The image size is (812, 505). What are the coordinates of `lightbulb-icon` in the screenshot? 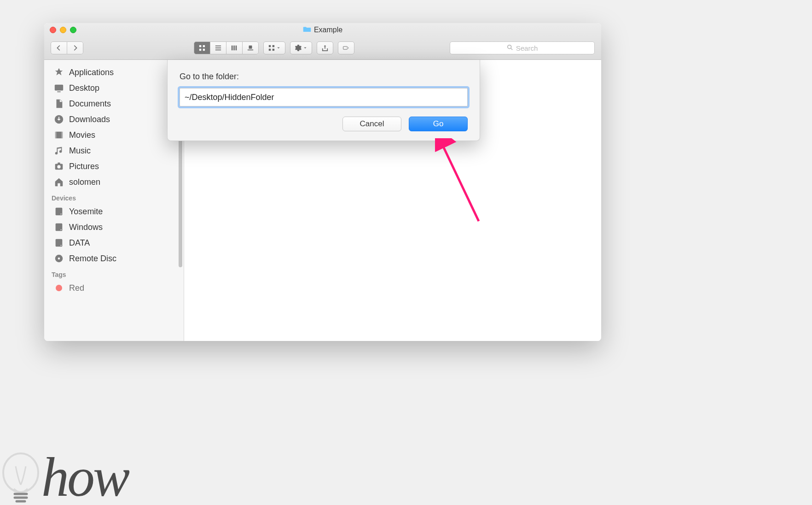 It's located at (21, 477).